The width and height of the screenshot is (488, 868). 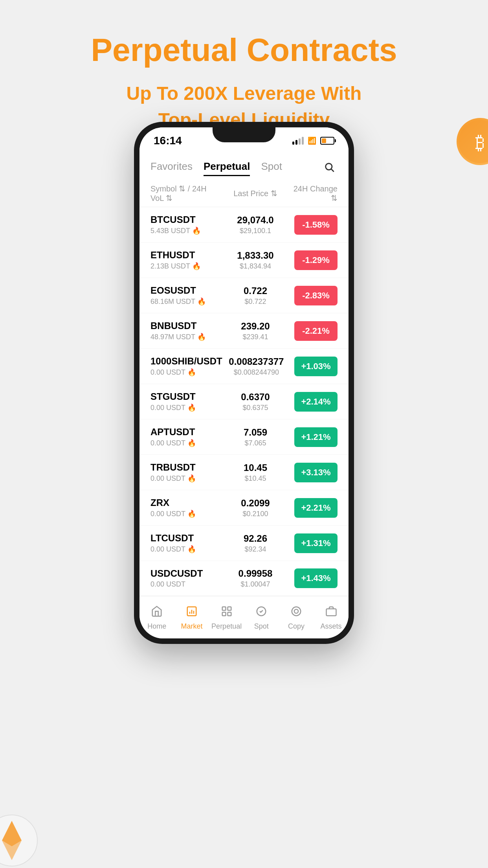 What do you see at coordinates (329, 167) in the screenshot?
I see `search-button` at bounding box center [329, 167].